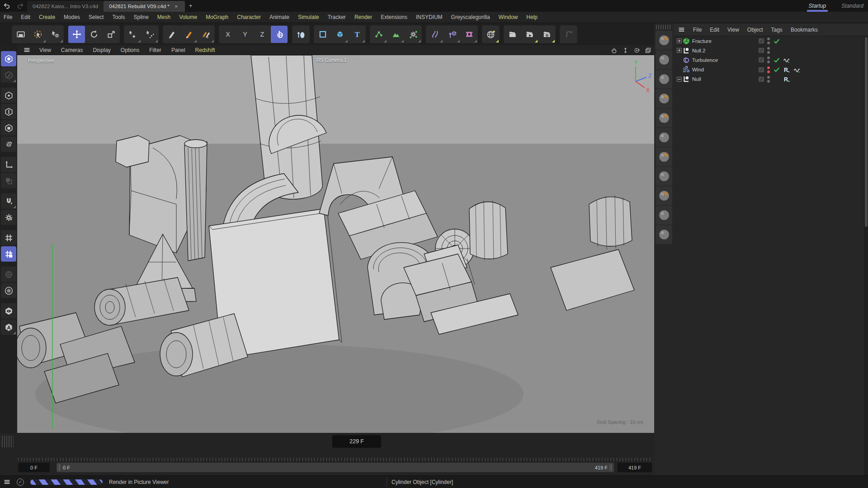 The image size is (868, 488). What do you see at coordinates (308, 17) in the screenshot?
I see `menu-simulate: Simulate` at bounding box center [308, 17].